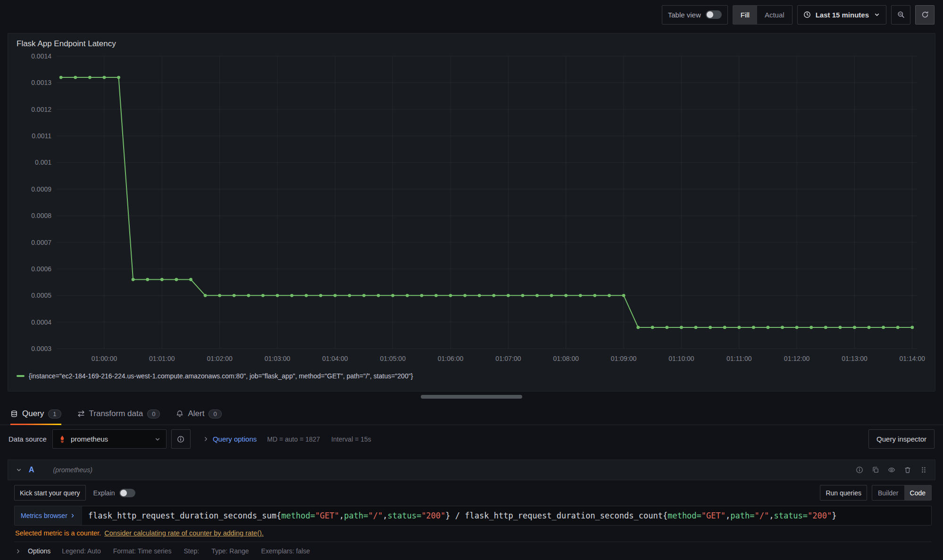 Image resolution: width=943 pixels, height=560 pixels. What do you see at coordinates (184, 533) in the screenshot?
I see `warning-rate-link: Consider calculating rate of counter by …` at bounding box center [184, 533].